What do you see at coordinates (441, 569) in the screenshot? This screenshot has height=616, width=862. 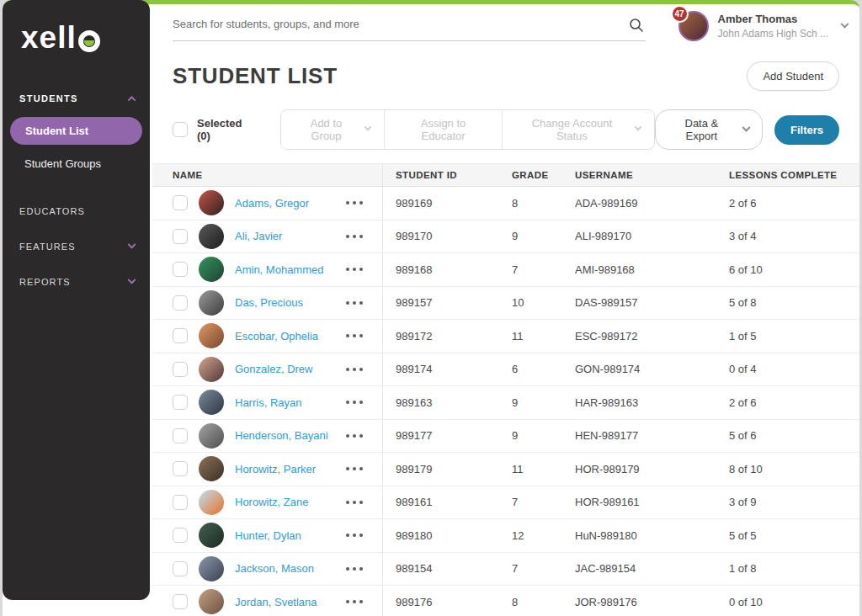 I see `student-id-cell: 989154` at bounding box center [441, 569].